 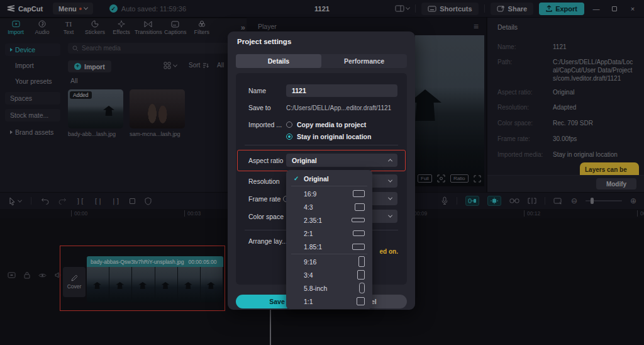 I want to click on aspect-option-5-8-inch: 5.8-inch, so click(x=330, y=288).